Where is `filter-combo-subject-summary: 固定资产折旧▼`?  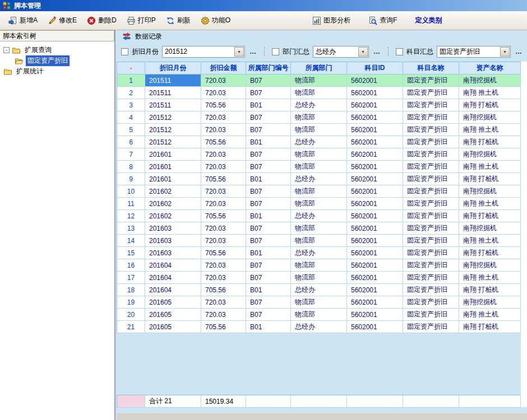
filter-combo-subject-summary: 固定资产折旧▼ is located at coordinates (474, 52).